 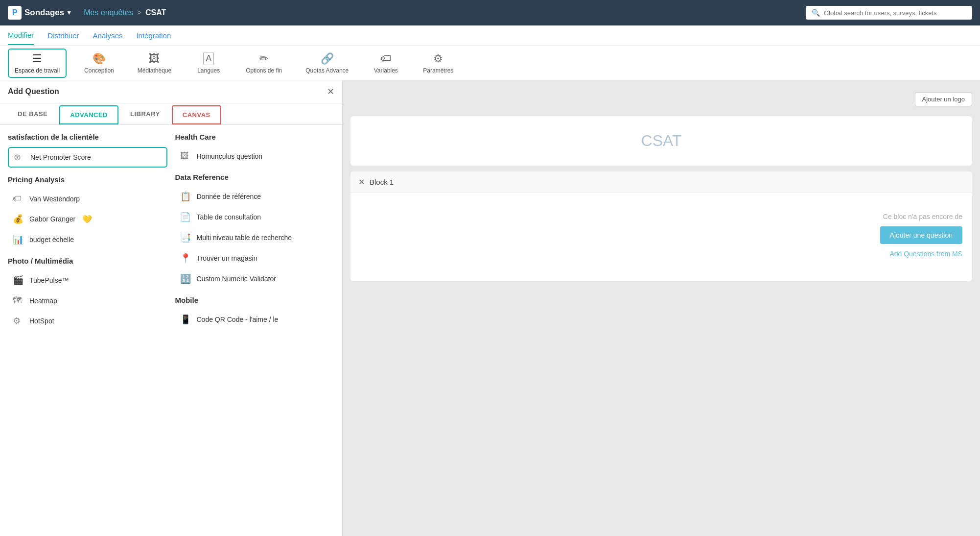 What do you see at coordinates (186, 258) in the screenshot?
I see `trouver-magasin-icon: 📍` at bounding box center [186, 258].